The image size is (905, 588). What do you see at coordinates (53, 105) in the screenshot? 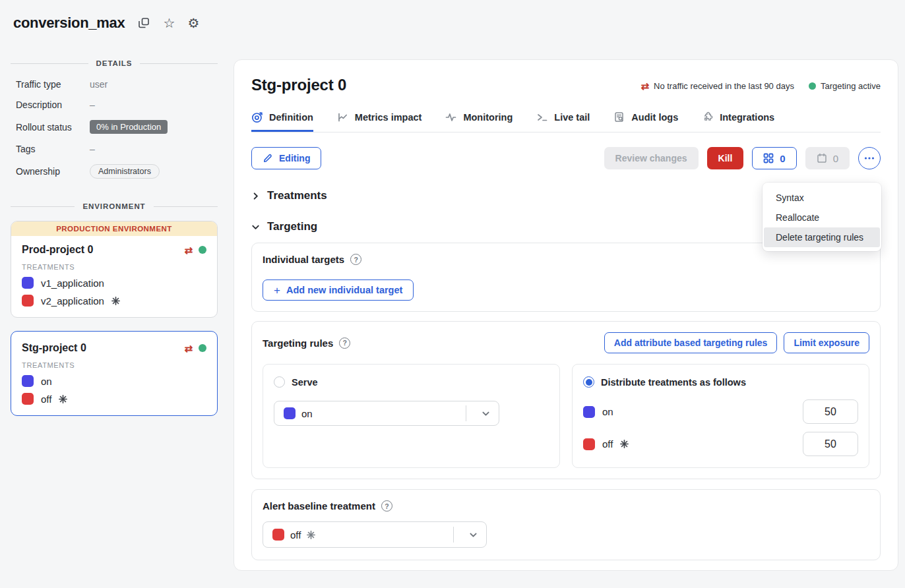
I see `detail-label-description: Description` at bounding box center [53, 105].